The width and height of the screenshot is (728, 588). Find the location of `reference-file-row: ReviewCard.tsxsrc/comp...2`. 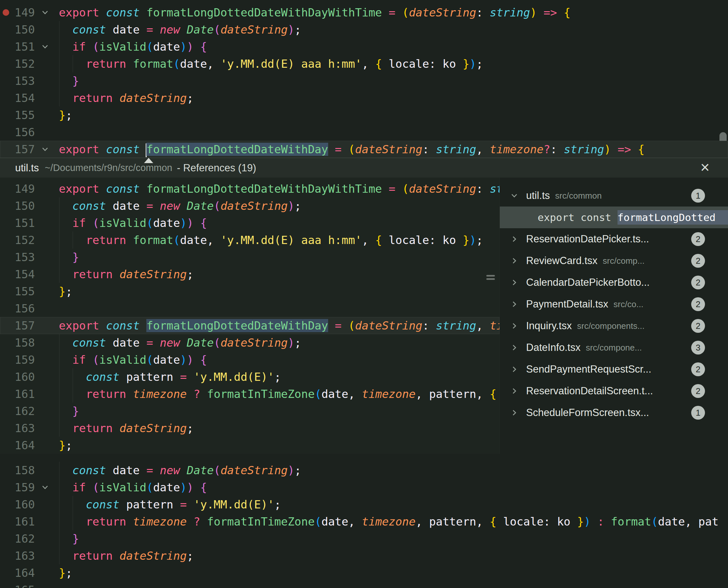

reference-file-row: ReviewCard.tsxsrc/comp...2 is located at coordinates (614, 261).